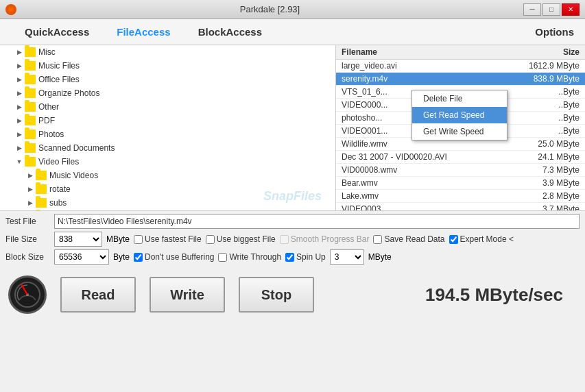 This screenshot has width=585, height=392. I want to click on tree-item-photos: ▶ Photos, so click(167, 134).